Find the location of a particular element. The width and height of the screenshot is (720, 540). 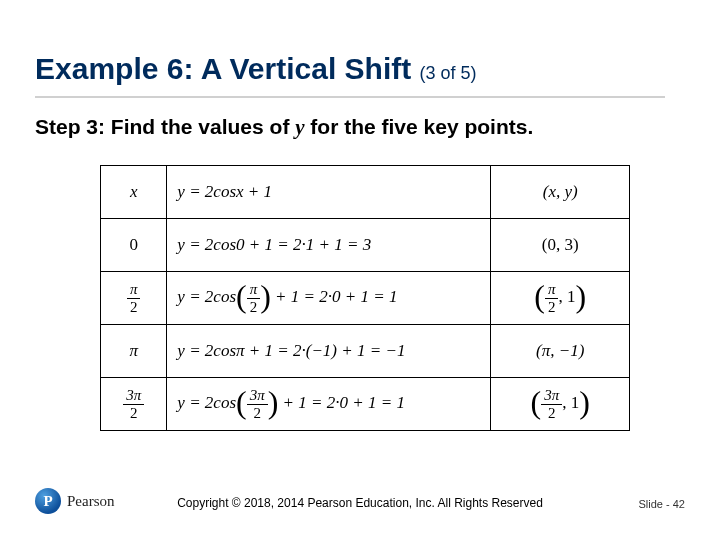

title-rule is located at coordinates (350, 97).